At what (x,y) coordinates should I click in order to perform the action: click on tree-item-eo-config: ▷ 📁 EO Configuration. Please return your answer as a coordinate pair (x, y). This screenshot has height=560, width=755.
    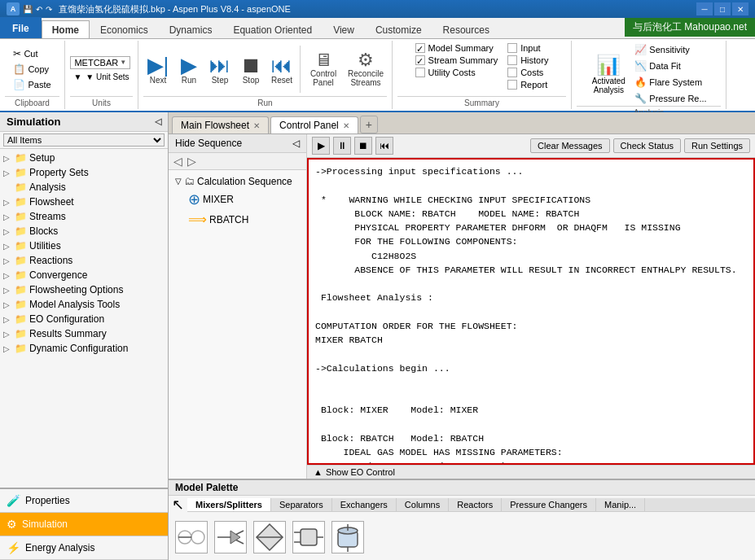
    Looking at the image, I should click on (84, 319).